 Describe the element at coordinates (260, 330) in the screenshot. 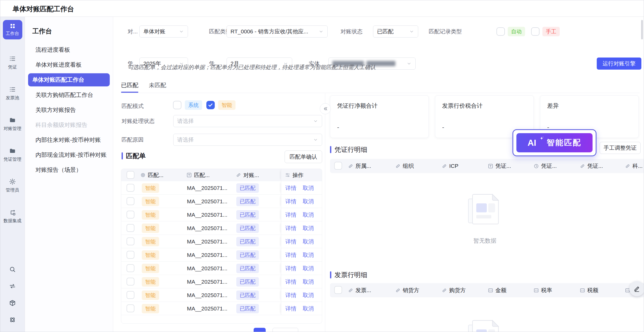

I see `pagination-page-button` at that location.